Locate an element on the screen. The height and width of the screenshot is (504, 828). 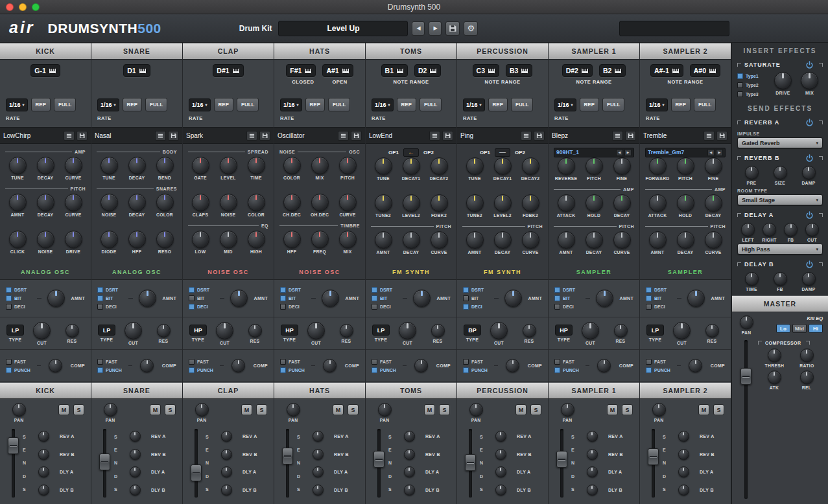
minimize-button is located at coordinates (23, 7).